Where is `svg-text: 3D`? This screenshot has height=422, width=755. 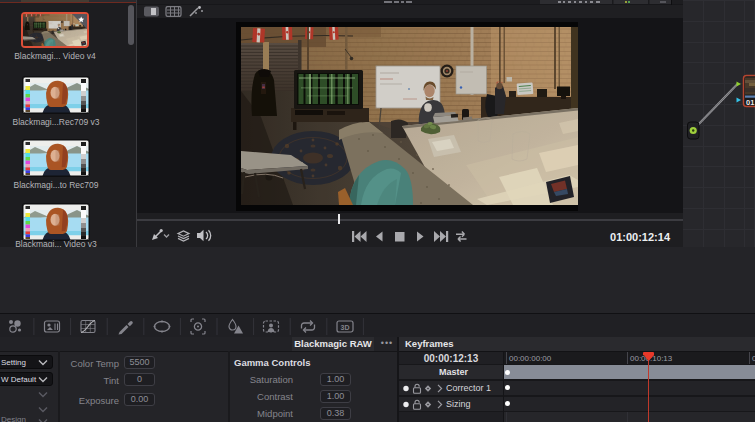 svg-text: 3D is located at coordinates (346, 328).